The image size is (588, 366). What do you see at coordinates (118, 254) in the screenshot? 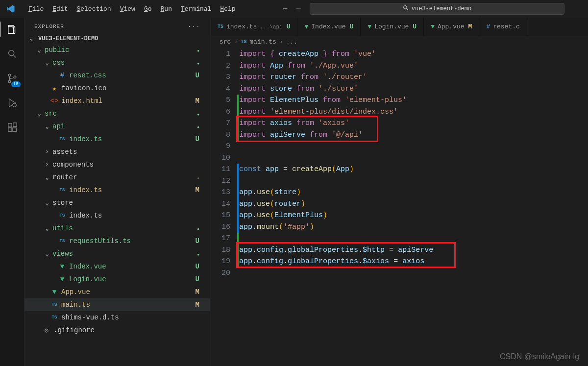
I see `folder-views: ⌄views` at bounding box center [118, 254].